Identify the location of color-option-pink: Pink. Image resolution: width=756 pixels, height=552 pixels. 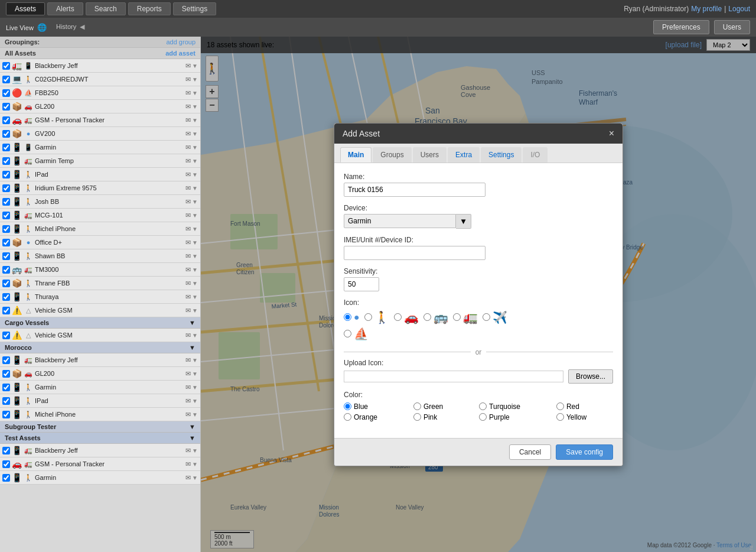
(442, 417).